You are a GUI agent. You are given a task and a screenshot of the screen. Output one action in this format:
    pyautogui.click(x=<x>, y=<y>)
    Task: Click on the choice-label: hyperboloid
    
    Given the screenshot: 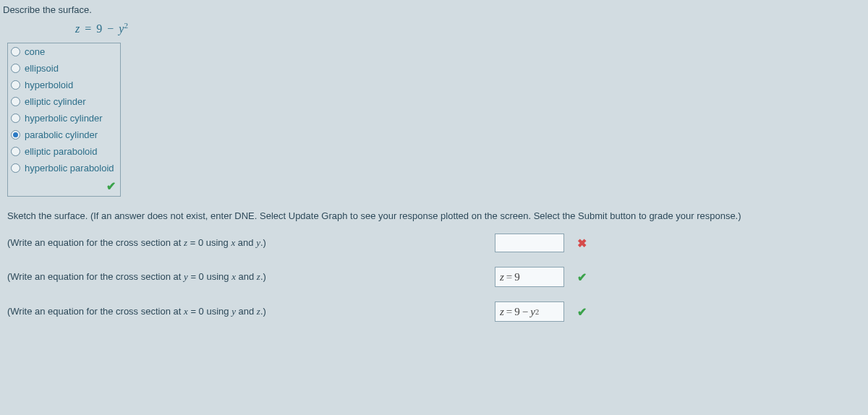 What is the action you would take?
    pyautogui.click(x=49, y=85)
    